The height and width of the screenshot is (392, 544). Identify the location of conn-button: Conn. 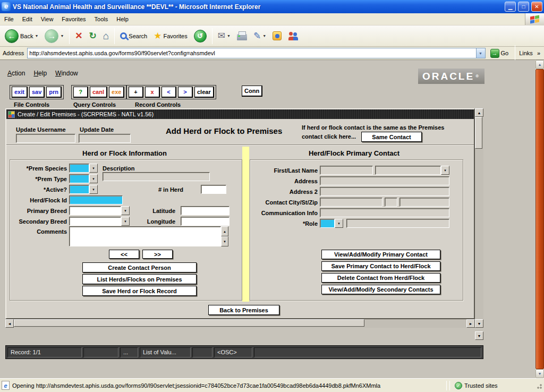
(252, 91).